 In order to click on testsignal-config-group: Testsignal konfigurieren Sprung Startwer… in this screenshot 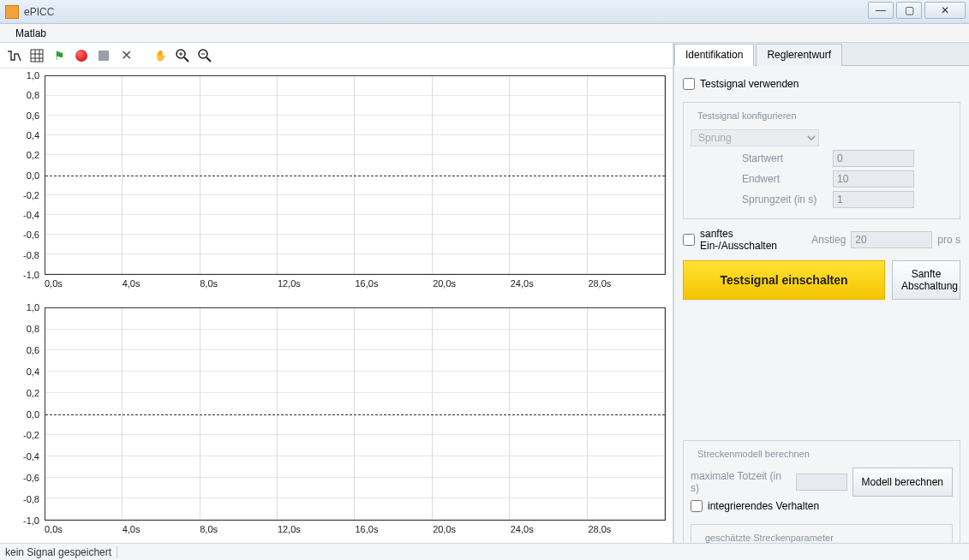, I will do `click(822, 161)`.